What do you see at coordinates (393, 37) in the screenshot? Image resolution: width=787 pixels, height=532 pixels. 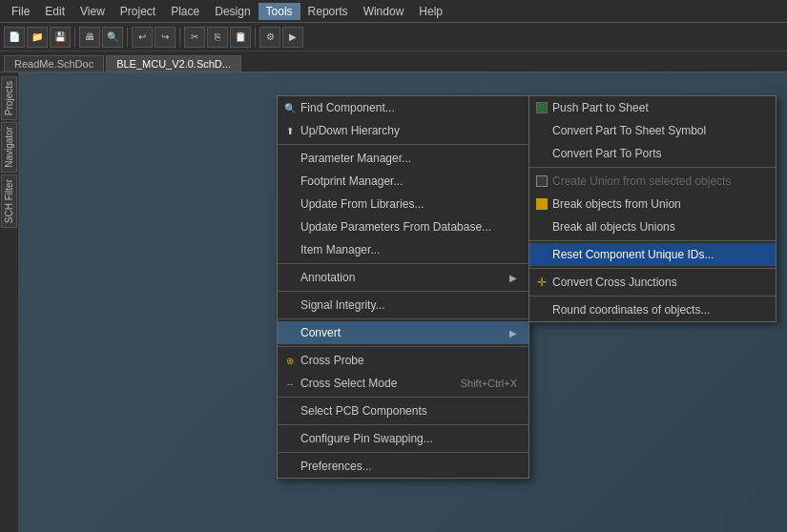 I see `toolbar: 📄 📁 💾 🖶 🔍 ↩ ↪ ✂ ⎘ 📋 ⚙ ▶` at bounding box center [393, 37].